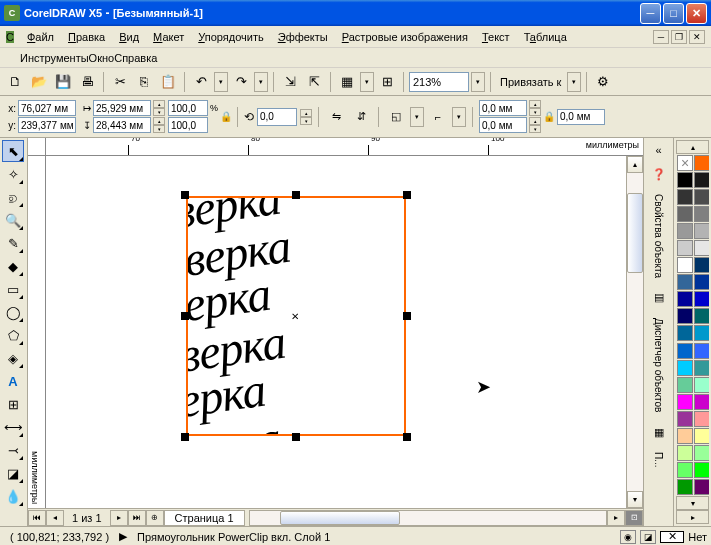 This screenshot has width=711, height=545. Describe the element at coordinates (201, 82) in the screenshot. I see `undo-button: ↶` at that location.